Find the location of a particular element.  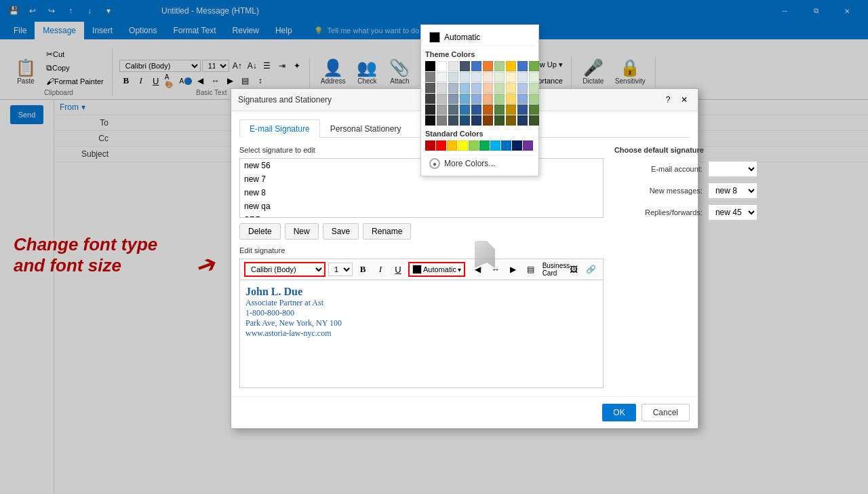

business-card-btn: Business Card is located at coordinates (556, 269).